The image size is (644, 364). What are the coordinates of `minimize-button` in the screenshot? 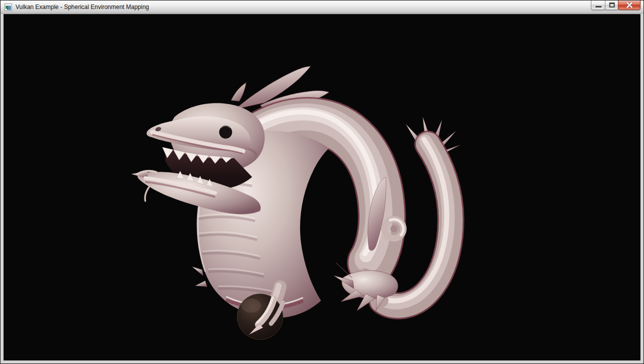 It's located at (598, 5).